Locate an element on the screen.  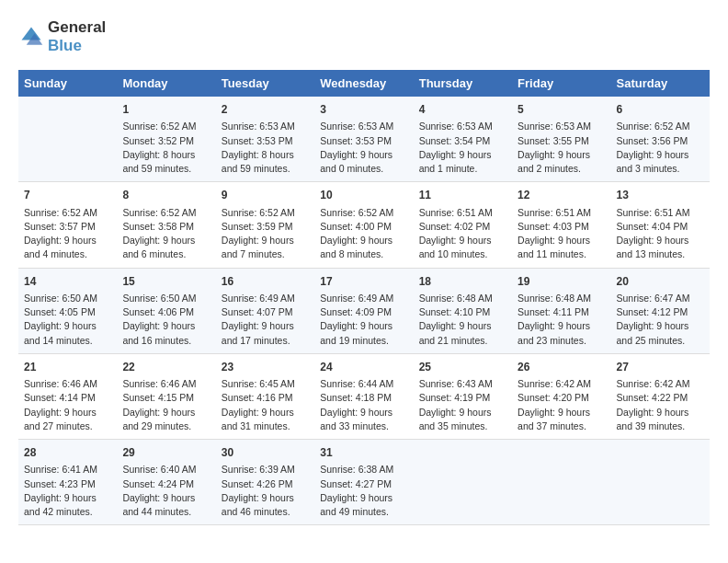
day-number: 3 is located at coordinates (364, 110).